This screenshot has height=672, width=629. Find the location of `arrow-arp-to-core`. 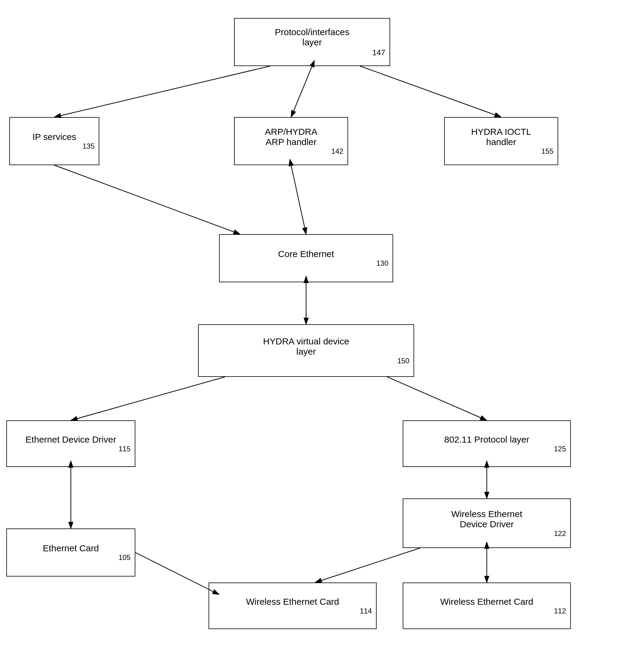

arrow-arp-to-core is located at coordinates (299, 200).